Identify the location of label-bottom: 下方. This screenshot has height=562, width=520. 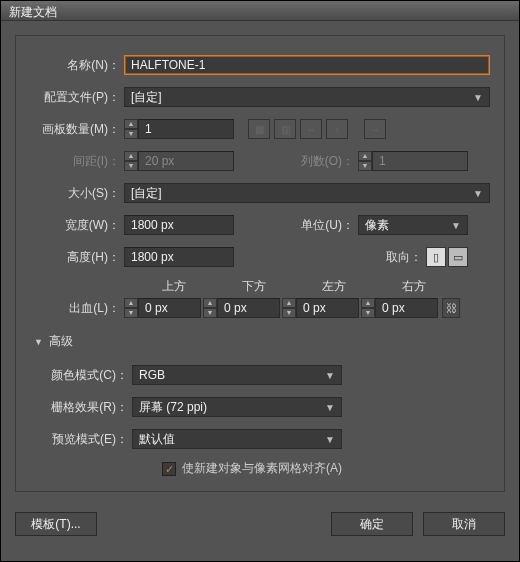
(265, 286).